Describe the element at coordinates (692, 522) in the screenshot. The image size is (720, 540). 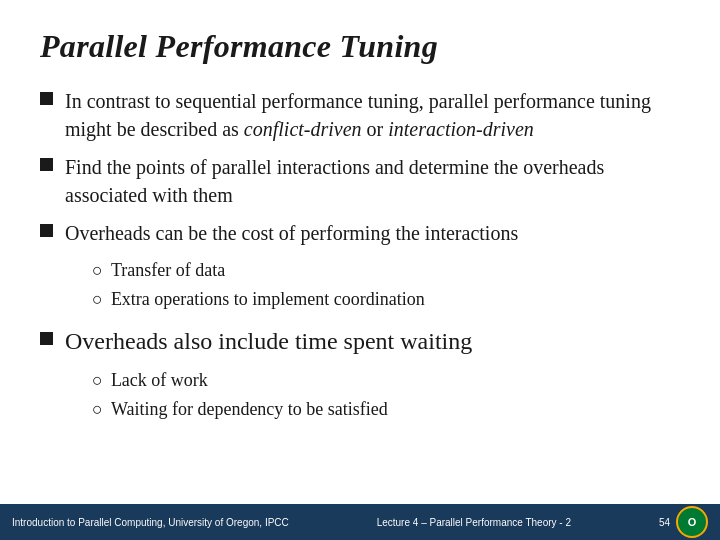
I see `uo-logo: O` at that location.